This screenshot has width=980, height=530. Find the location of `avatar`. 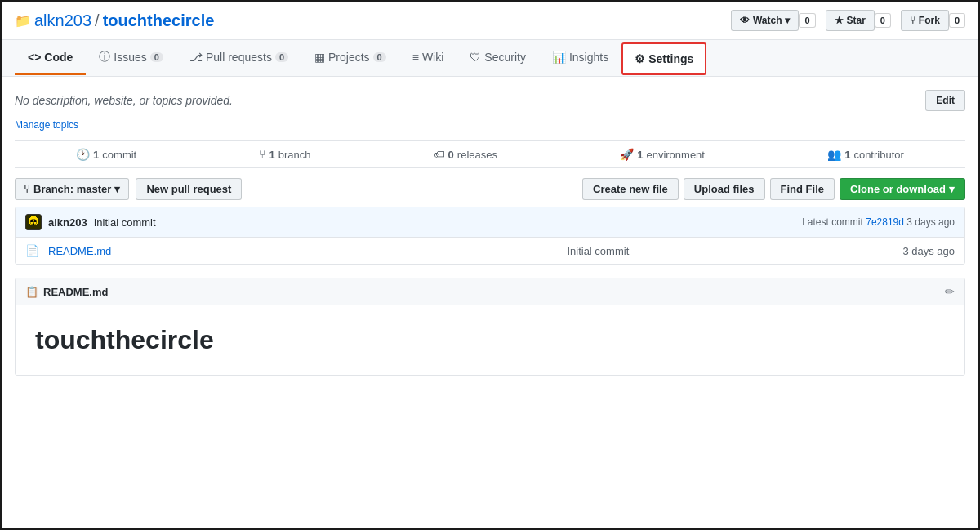

avatar is located at coordinates (33, 222).